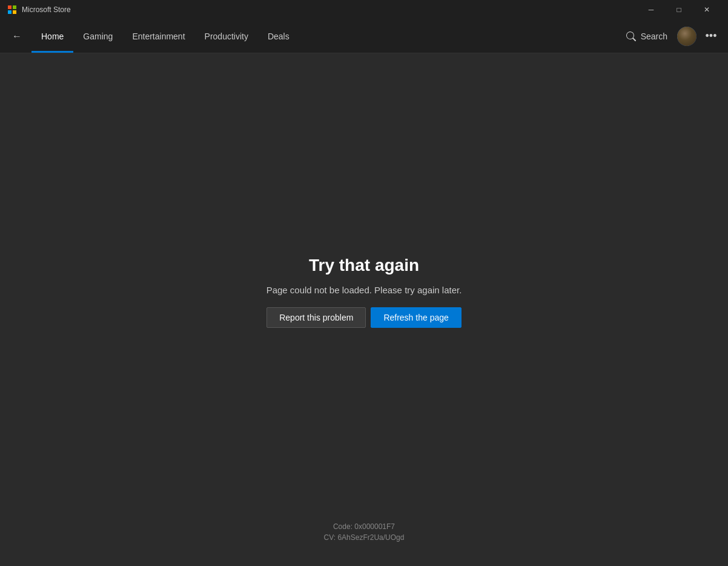  I want to click on footer: Code: 0x000001F7 CV: 6AhSezFr2Ua/UOgd, so click(364, 532).